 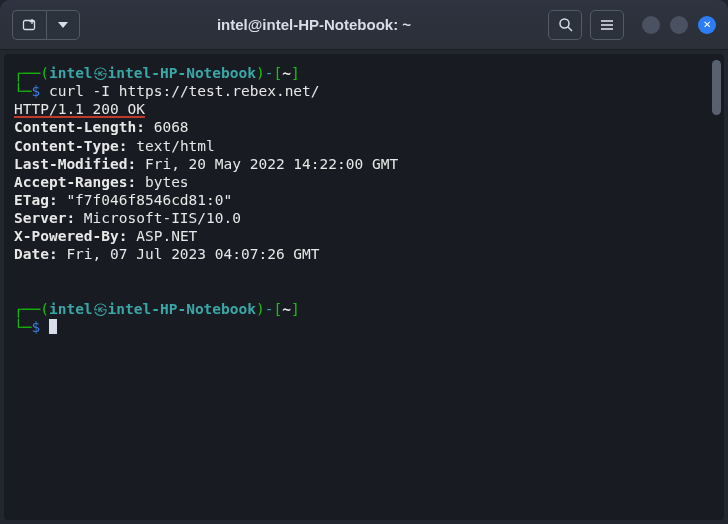 What do you see at coordinates (71, 309) in the screenshot?
I see `prompt2-user: intel` at bounding box center [71, 309].